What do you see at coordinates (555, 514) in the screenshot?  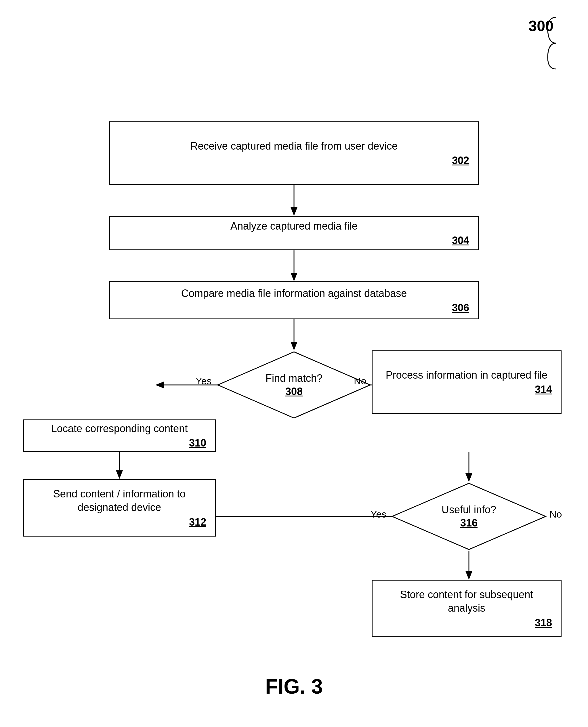 I see `no-label-316: No` at bounding box center [555, 514].